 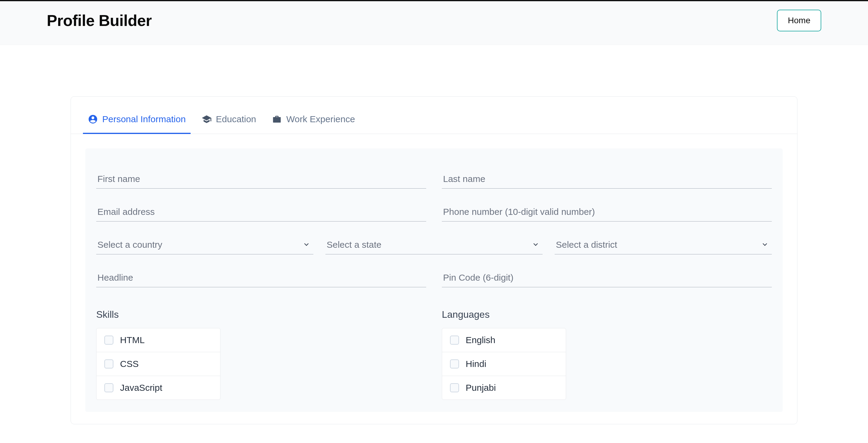 I want to click on pincode-input, so click(x=607, y=277).